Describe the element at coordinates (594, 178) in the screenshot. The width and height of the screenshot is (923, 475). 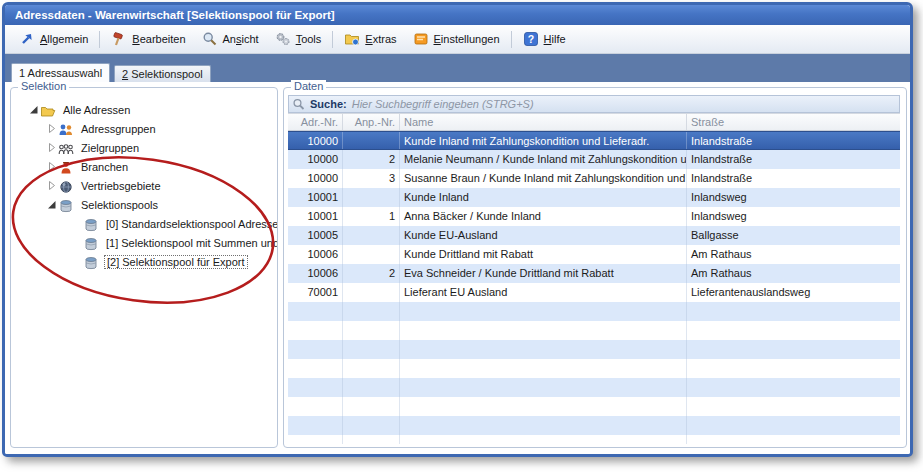
I see `grid-row: 100003Susanne Braun / Kunde Inland mit Z…` at that location.